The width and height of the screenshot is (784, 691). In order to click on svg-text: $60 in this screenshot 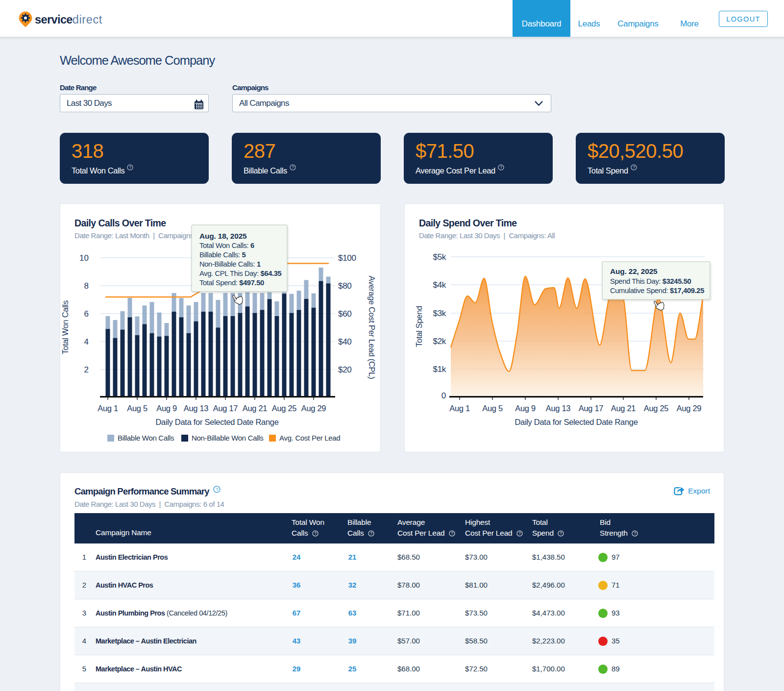, I will do `click(345, 314)`.